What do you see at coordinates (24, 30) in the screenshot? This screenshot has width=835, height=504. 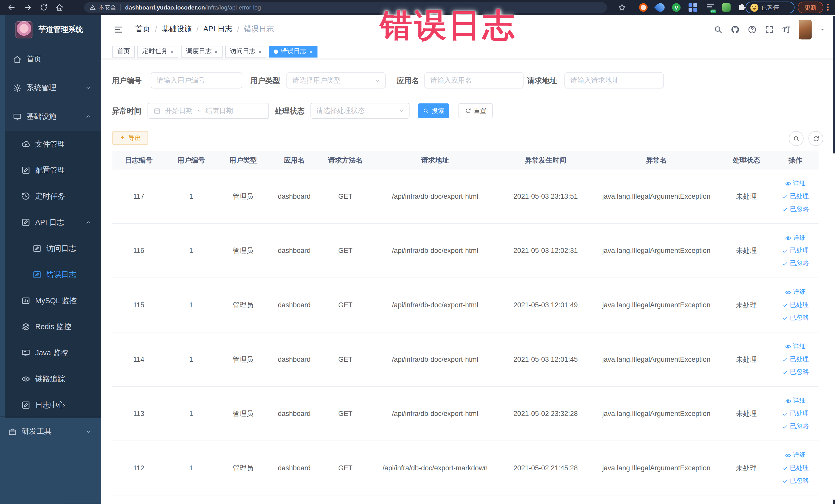 I see `logo-image` at bounding box center [24, 30].